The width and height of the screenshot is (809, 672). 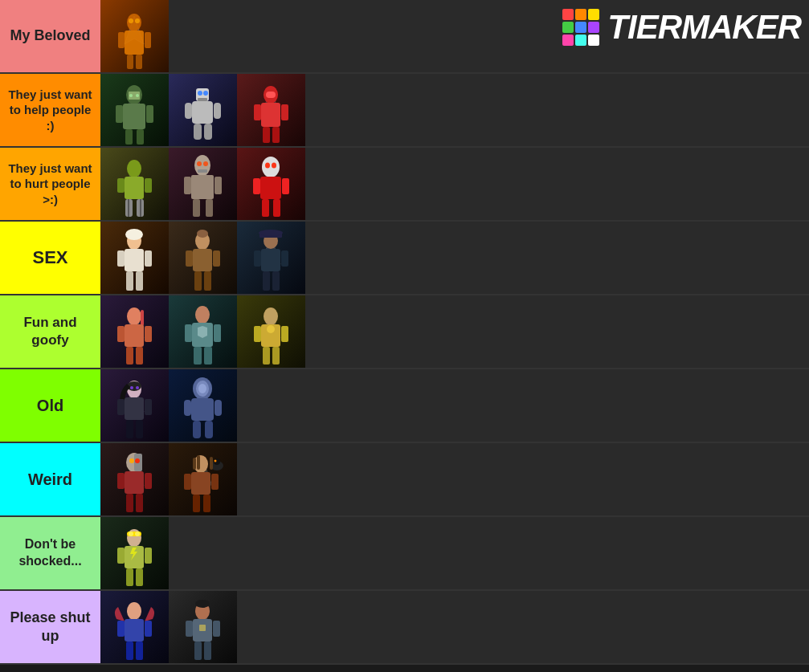 I want to click on tier-label-shutup: Please shut up, so click(x=50, y=627).